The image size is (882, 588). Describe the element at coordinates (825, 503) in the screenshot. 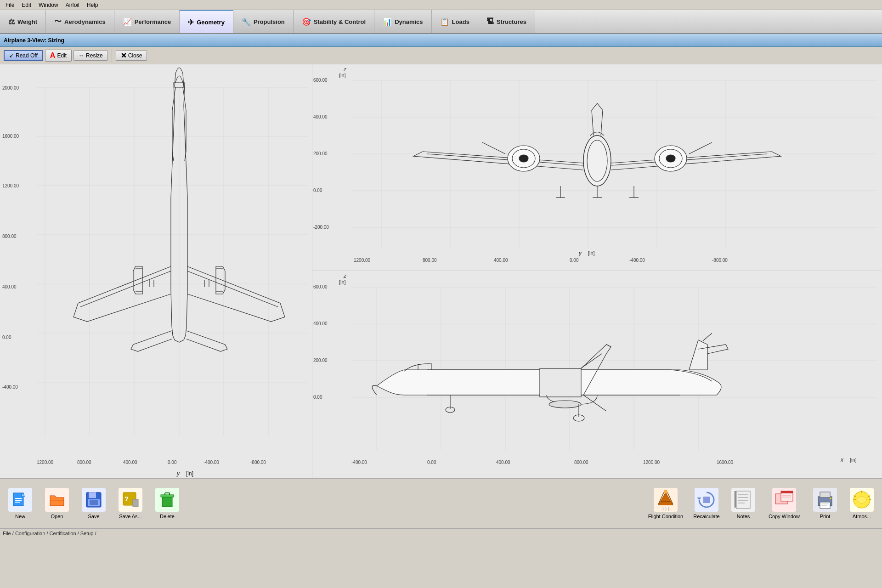

I see `print-button: Print` at that location.